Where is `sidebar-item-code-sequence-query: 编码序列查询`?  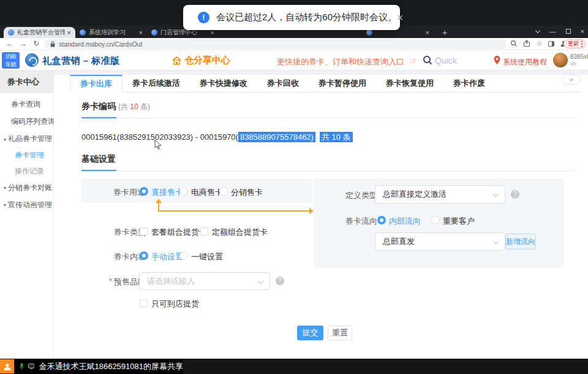 sidebar-item-code-sequence-query: 编码序列查询 is located at coordinates (27, 121).